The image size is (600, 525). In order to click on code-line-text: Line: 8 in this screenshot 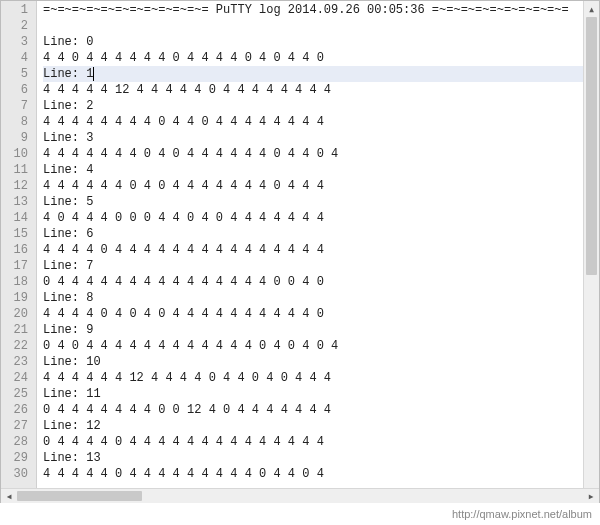, I will do `click(68, 298)`.